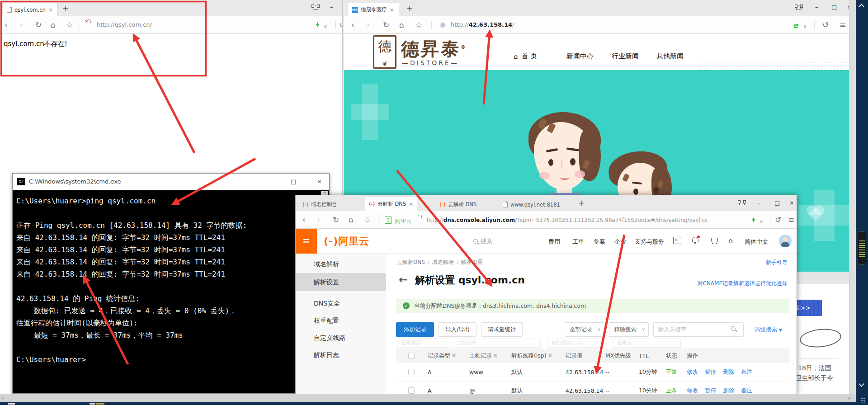 The image size is (868, 405). I want to click on console-icon: >_, so click(677, 240).